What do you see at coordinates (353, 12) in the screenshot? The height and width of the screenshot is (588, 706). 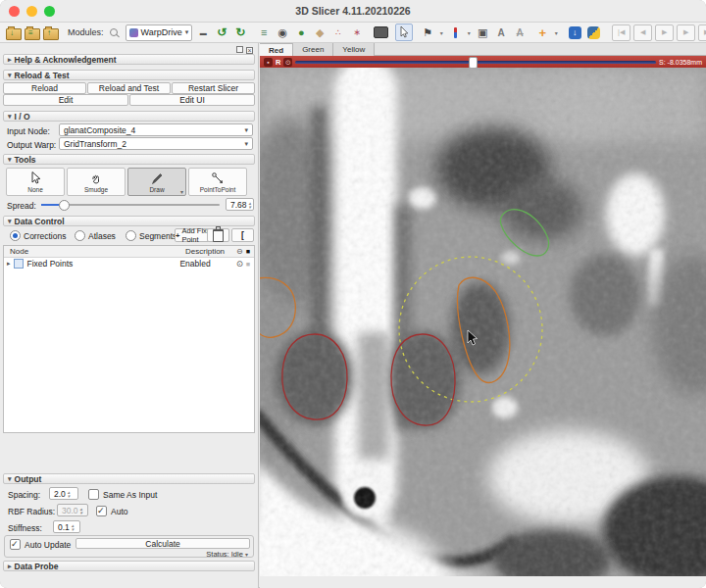 I see `title-bar: 3D Slicer 4.11.20210226` at bounding box center [353, 12].